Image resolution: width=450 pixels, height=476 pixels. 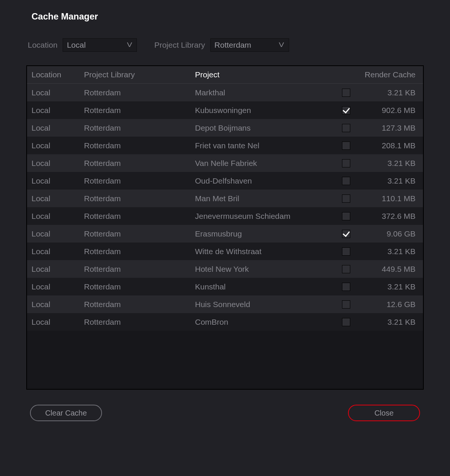 What do you see at coordinates (268, 181) in the screenshot?
I see `cell-project: Oud-Delfshaven` at bounding box center [268, 181].